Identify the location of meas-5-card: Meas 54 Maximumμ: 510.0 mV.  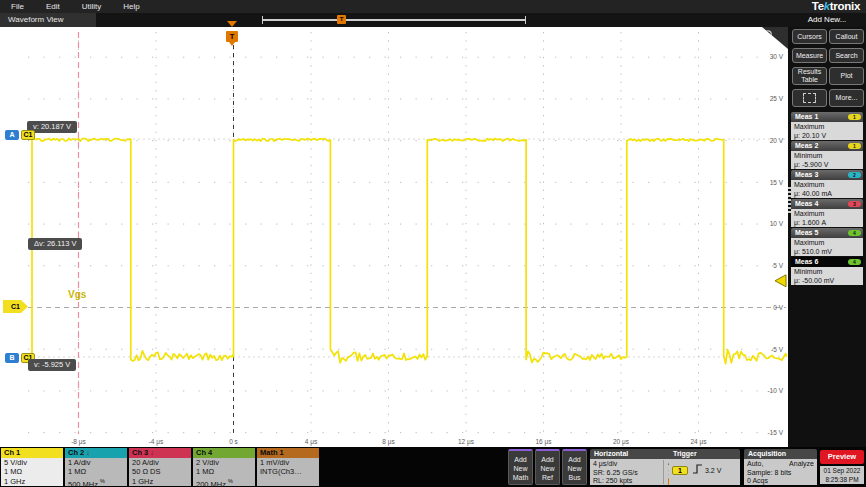
(827, 242).